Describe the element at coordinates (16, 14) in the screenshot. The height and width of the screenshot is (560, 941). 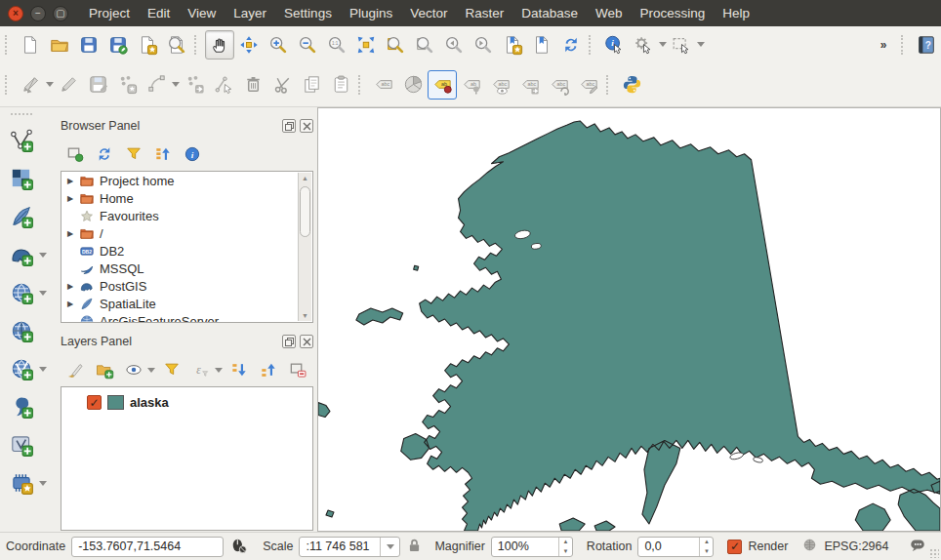
I see `window-close-button: ×` at that location.